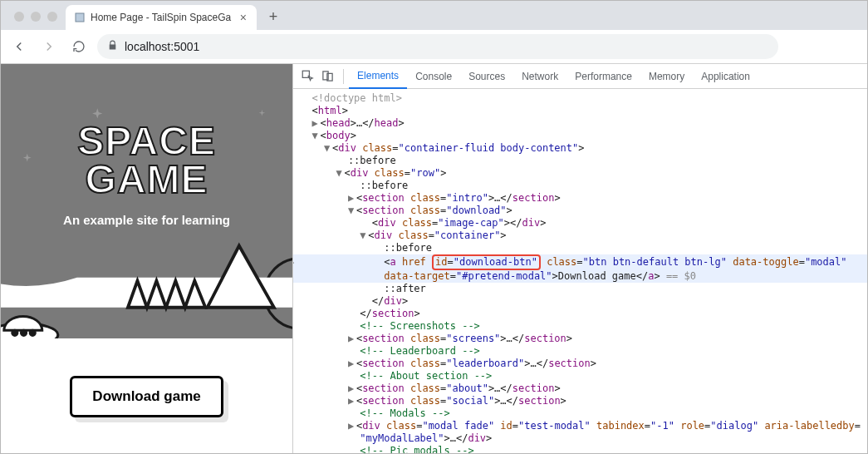  What do you see at coordinates (146, 160) in the screenshot?
I see `game-title: SPACEGAME` at bounding box center [146, 160].